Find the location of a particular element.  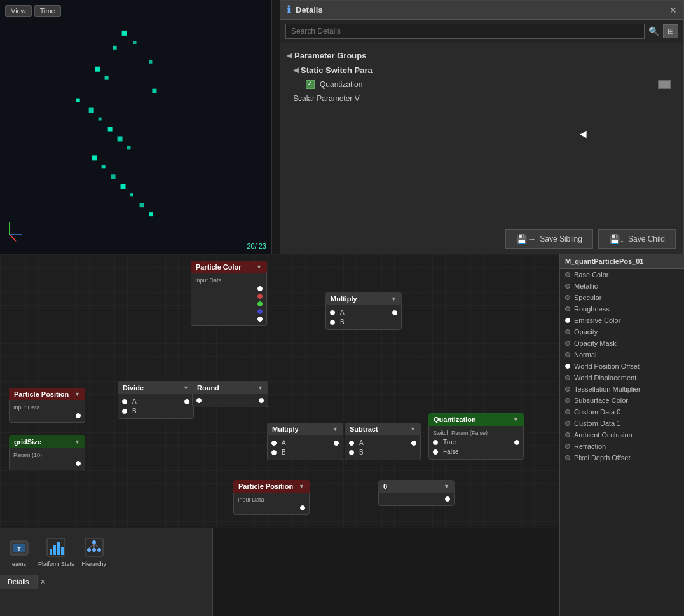

quantization-checkbox is located at coordinates (310, 85).